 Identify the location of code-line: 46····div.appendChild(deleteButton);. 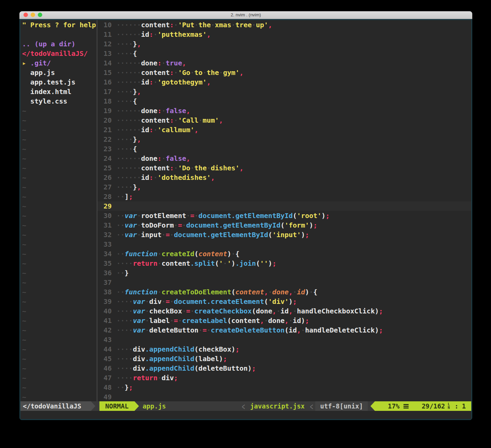
(284, 368).